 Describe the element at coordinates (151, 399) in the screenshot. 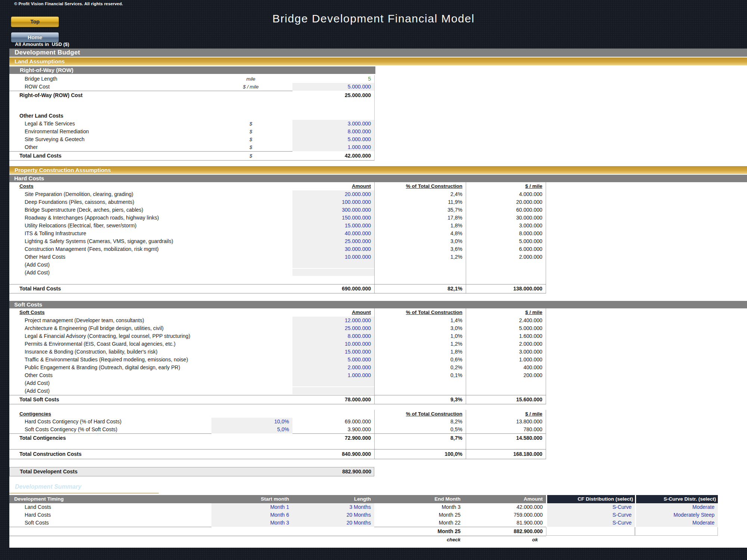

I see `total-soft-costs-label: Total Soft Costs` at that location.